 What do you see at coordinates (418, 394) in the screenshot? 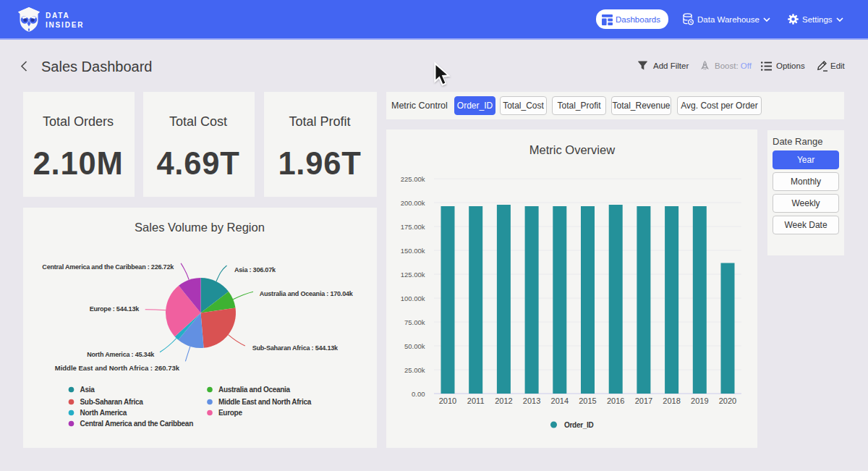
I see `svg-text: 0.00` at bounding box center [418, 394].